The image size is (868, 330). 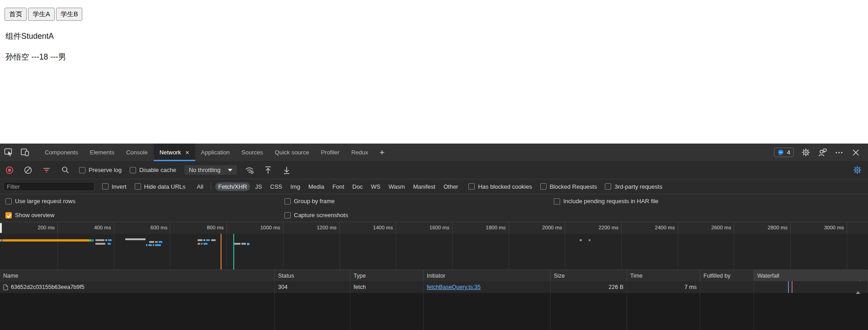 What do you see at coordinates (295, 187) in the screenshot?
I see `filter-type-img: Img` at bounding box center [295, 187].